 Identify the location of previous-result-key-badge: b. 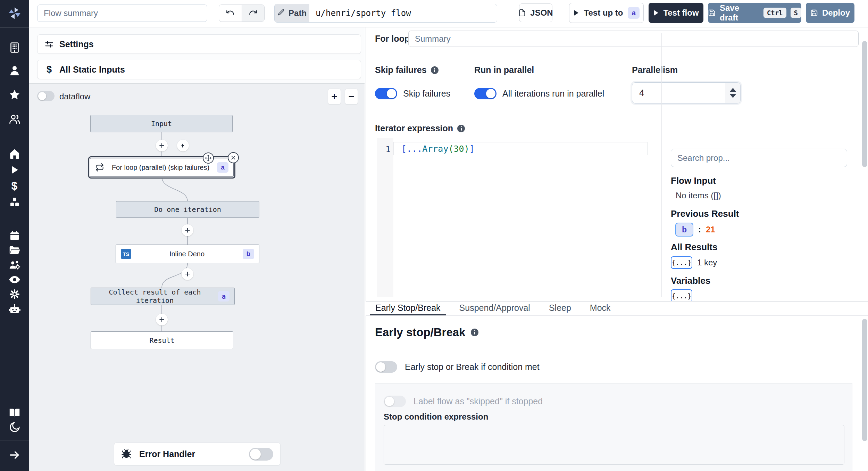
(684, 230).